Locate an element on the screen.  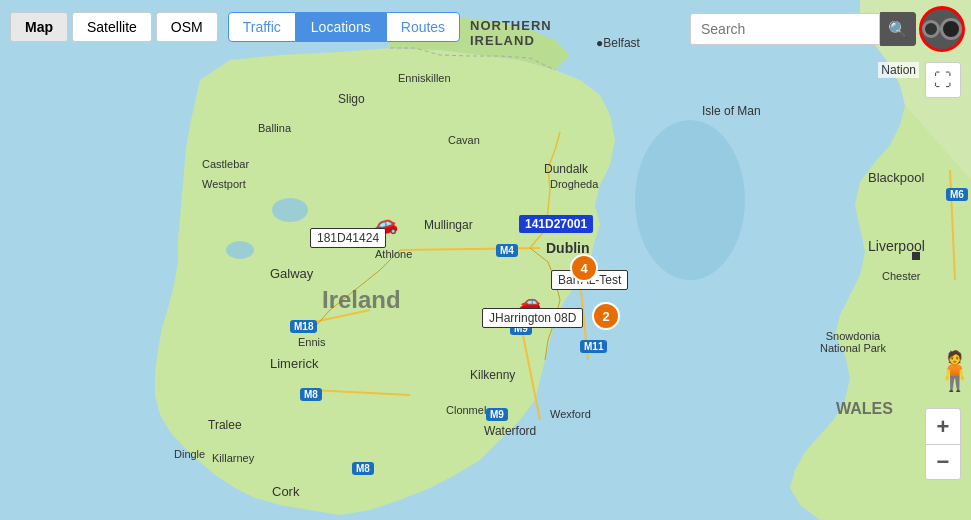
map-type-toolbar: Map Satellite OSM Traffic Locations Rout… is located at coordinates (235, 27).